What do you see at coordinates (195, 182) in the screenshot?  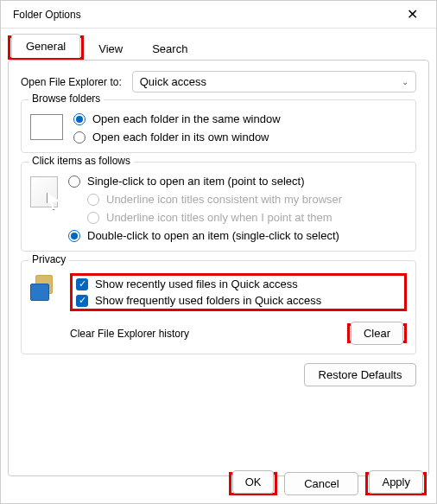 I see `radio-single-label: Single-click to open an item (point to s…` at bounding box center [195, 182].